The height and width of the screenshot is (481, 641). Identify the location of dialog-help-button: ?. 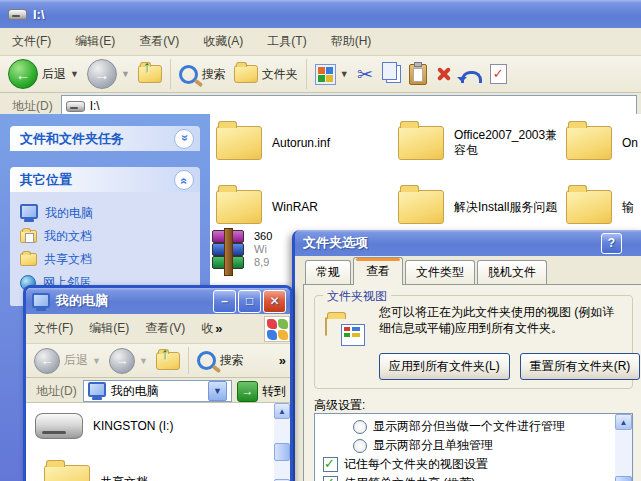
(612, 244).